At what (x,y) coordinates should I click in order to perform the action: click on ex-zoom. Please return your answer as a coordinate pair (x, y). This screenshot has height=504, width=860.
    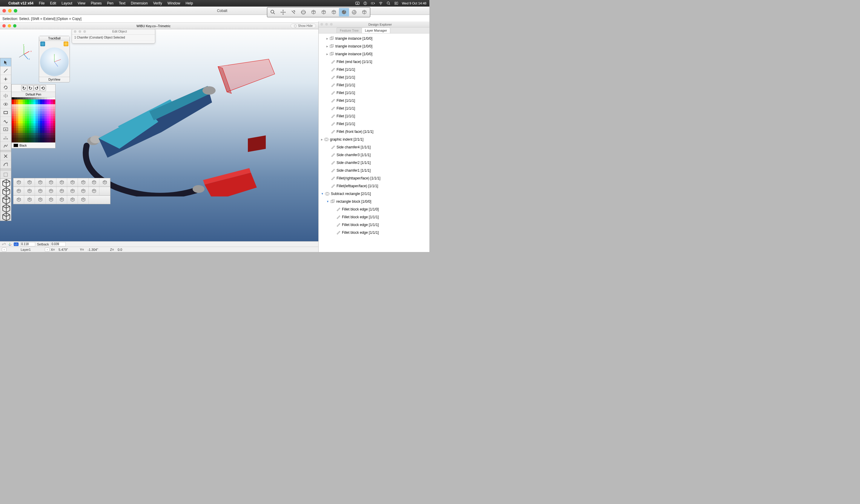
    Looking at the image, I should click on (331, 24).